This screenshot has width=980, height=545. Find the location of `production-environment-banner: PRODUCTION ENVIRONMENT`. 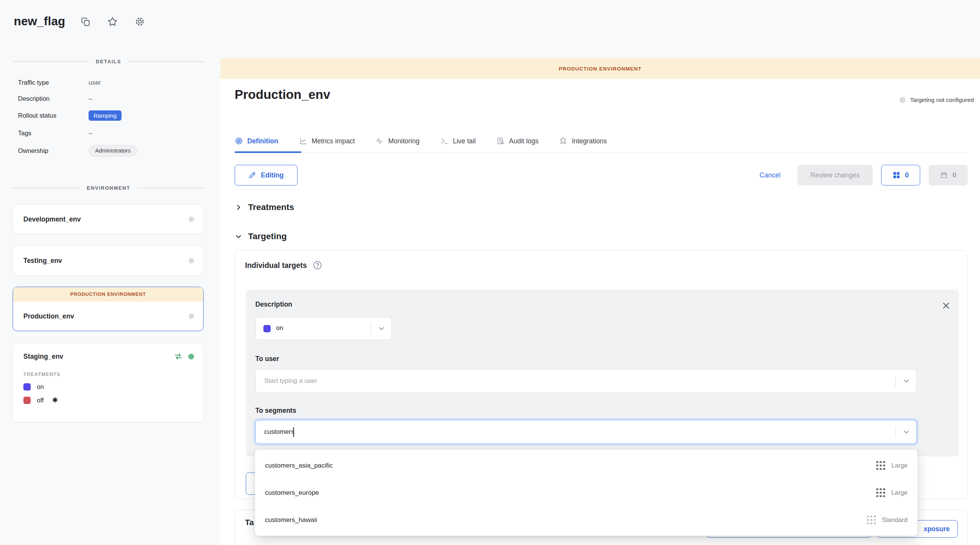

production-environment-banner: PRODUCTION ENVIRONMENT is located at coordinates (600, 69).